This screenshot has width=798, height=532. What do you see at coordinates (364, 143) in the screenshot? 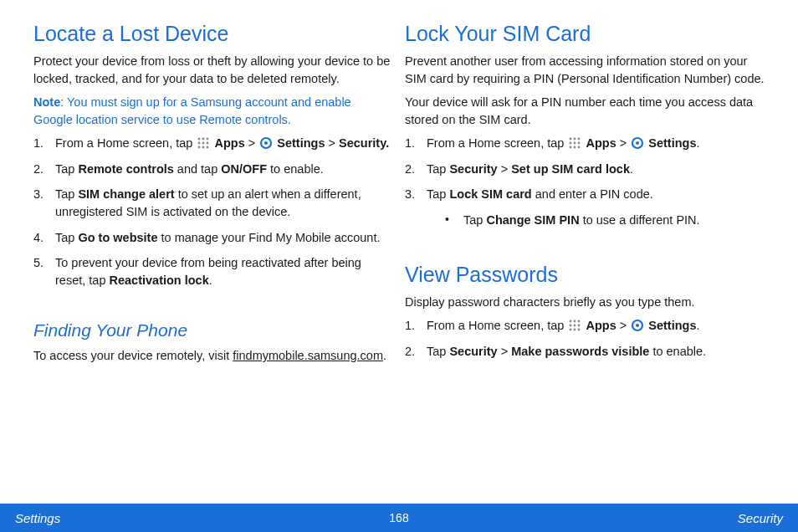
I see `security-label: Security.` at bounding box center [364, 143].